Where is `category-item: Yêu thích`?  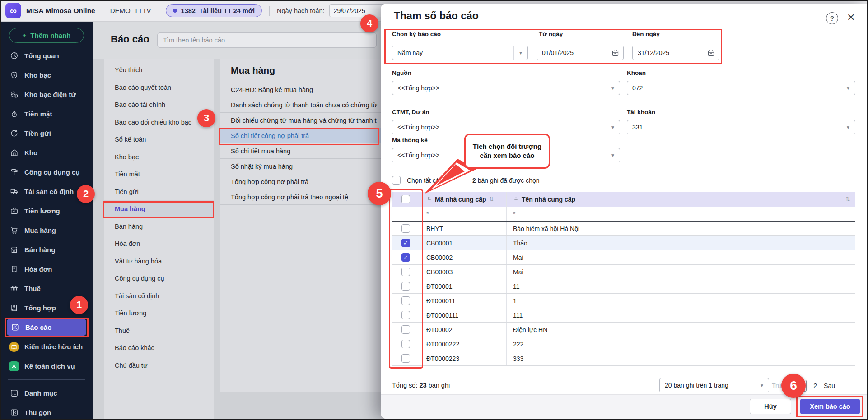 category-item: Yêu thích is located at coordinates (159, 70).